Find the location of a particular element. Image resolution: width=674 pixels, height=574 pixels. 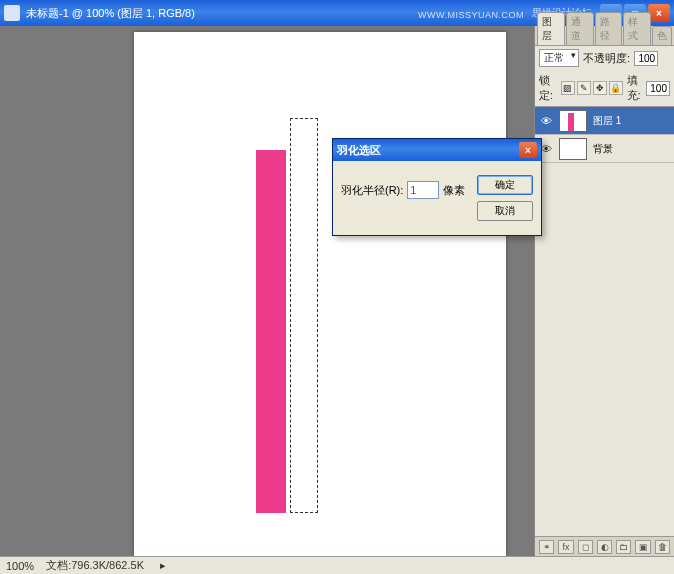

layer-style-icon: fx is located at coordinates (566, 547).